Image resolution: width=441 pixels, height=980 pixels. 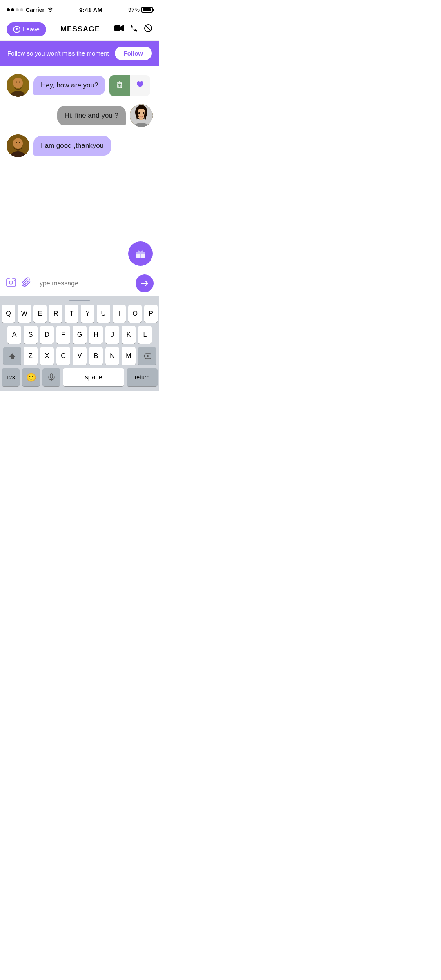 What do you see at coordinates (69, 85) in the screenshot?
I see `bubble-message-1: Hey, how are you?` at bounding box center [69, 85].